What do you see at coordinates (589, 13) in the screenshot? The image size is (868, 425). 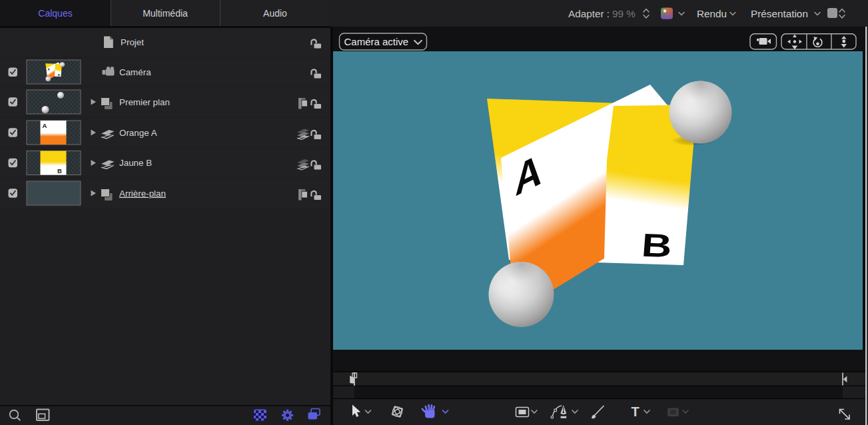 I see `svg-text: Adapter :` at bounding box center [589, 13].